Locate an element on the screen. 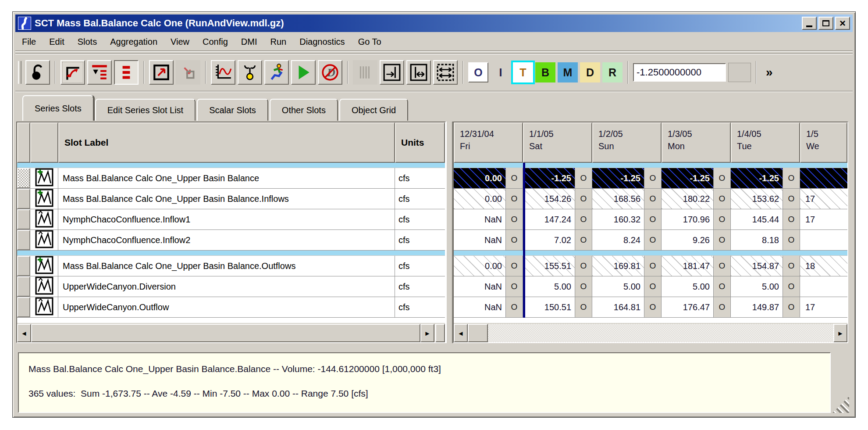 The image size is (868, 430). swap-rows-columns-button is located at coordinates (73, 72).